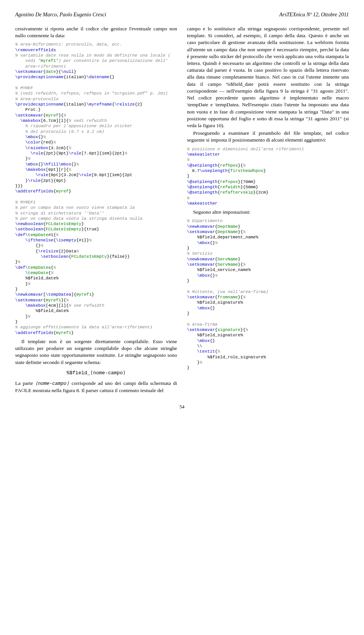 This screenshot has width=364, height=635. Describe the element at coordinates (182, 407) in the screenshot. I see `page-number: 54` at that location.